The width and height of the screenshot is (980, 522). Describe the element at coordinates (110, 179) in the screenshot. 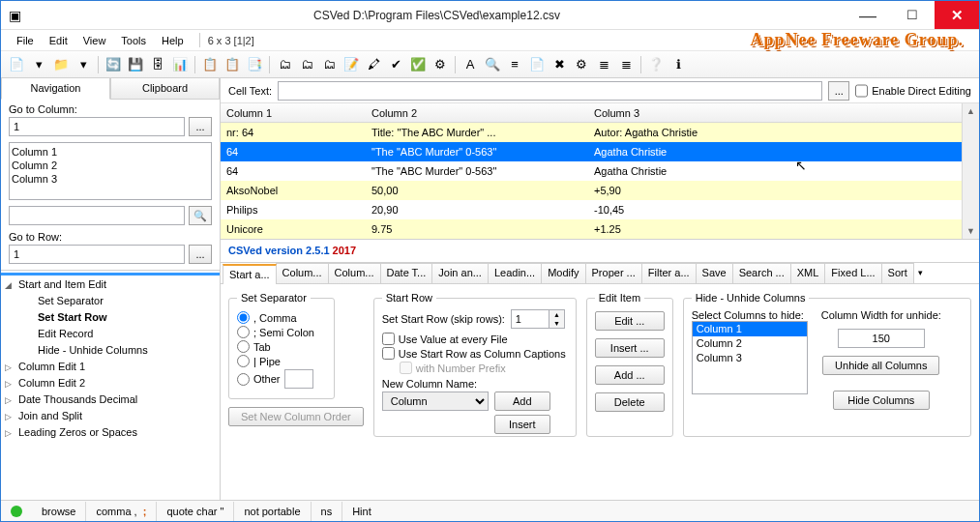

I see `column-list-item: Column 3` at that location.